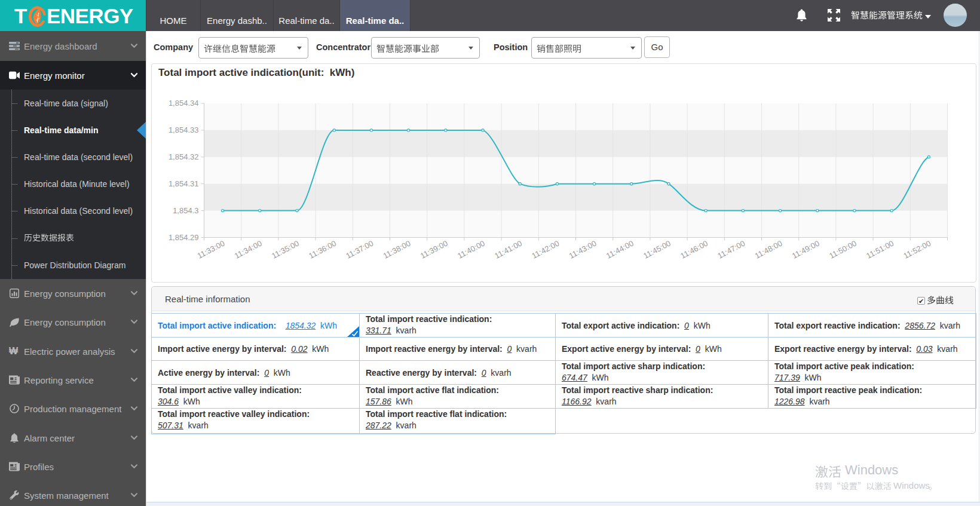 Image resolution: width=980 pixels, height=506 pixels. What do you see at coordinates (471, 250) in the screenshot?
I see `svg-text: 11:40:00` at bounding box center [471, 250].